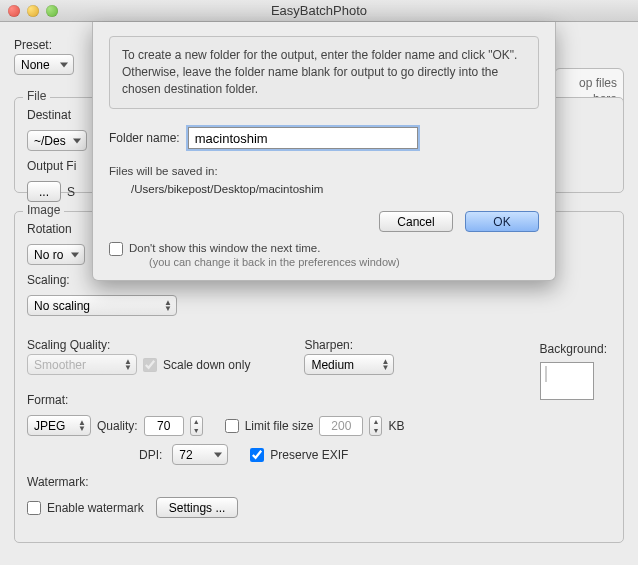 Image resolution: width=638 pixels, height=565 pixels. What do you see at coordinates (349, 364) in the screenshot?
I see `sharpen-select: Medium` at bounding box center [349, 364].